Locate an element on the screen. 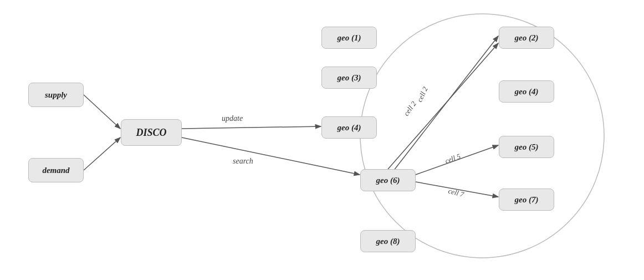 Image resolution: width=644 pixels, height=280 pixels. geo4-right-node: geo (4) is located at coordinates (527, 91).